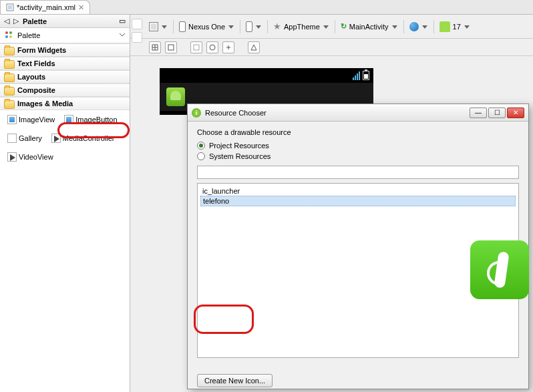 This screenshot has height=392, width=533. I want to click on zoom-fit-button, so click(196, 47).